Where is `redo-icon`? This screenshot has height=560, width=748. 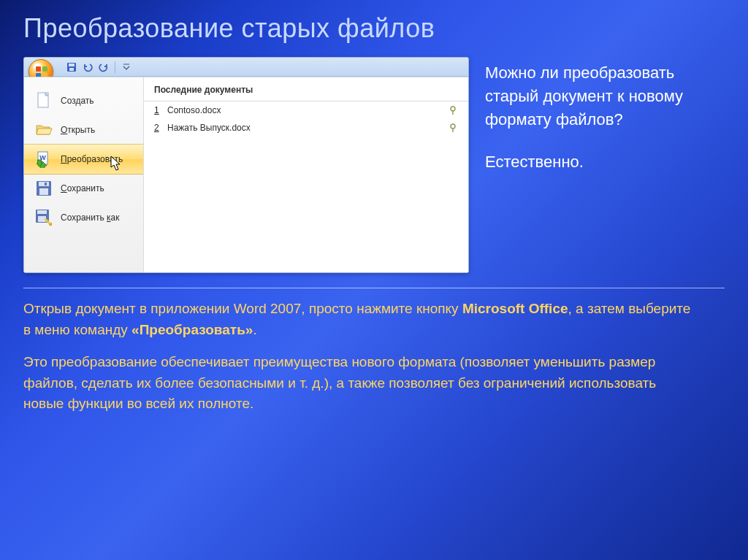 redo-icon is located at coordinates (104, 67).